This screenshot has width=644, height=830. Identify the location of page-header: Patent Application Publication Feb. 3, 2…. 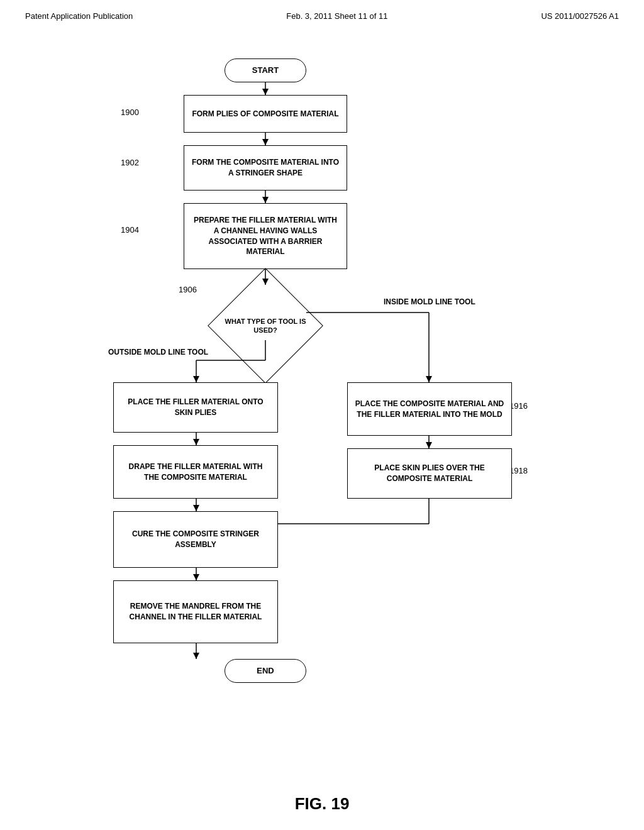
(322, 10).